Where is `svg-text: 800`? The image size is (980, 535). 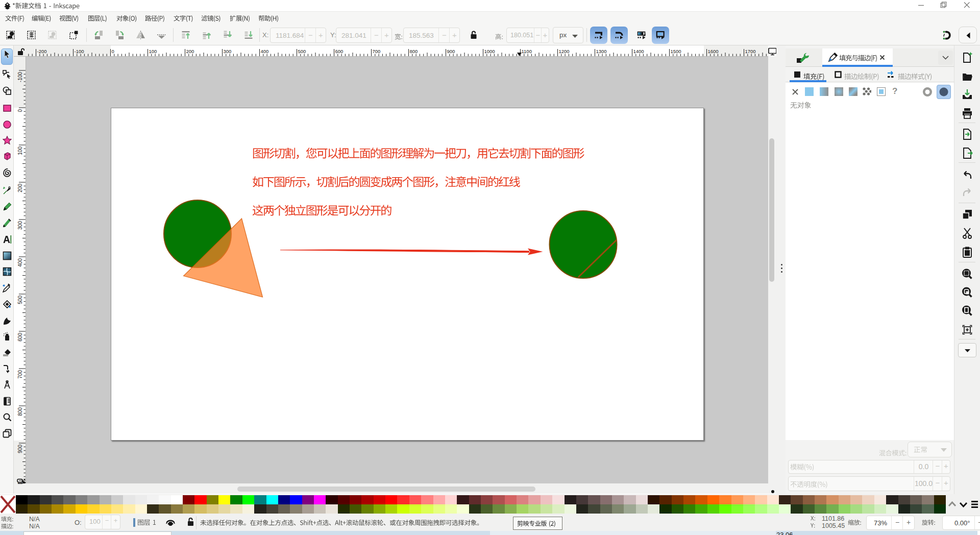 svg-text: 800 is located at coordinates (20, 411).